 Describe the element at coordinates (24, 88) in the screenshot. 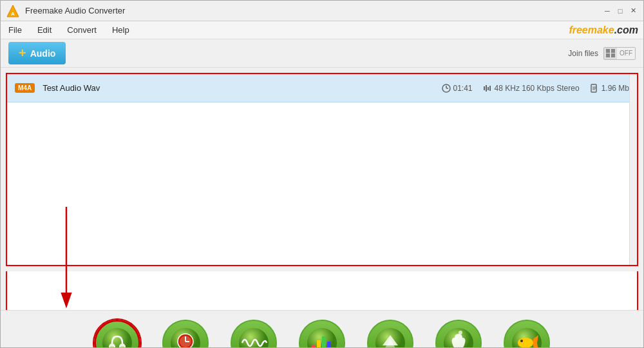

I see `file-format-badge: M4A` at that location.